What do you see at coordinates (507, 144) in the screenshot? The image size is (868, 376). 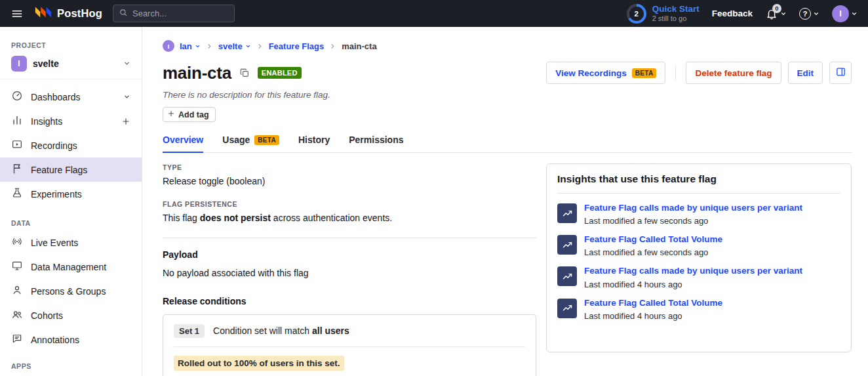 I see `tab-bar: Overview Usage BETA History Permissions` at bounding box center [507, 144].